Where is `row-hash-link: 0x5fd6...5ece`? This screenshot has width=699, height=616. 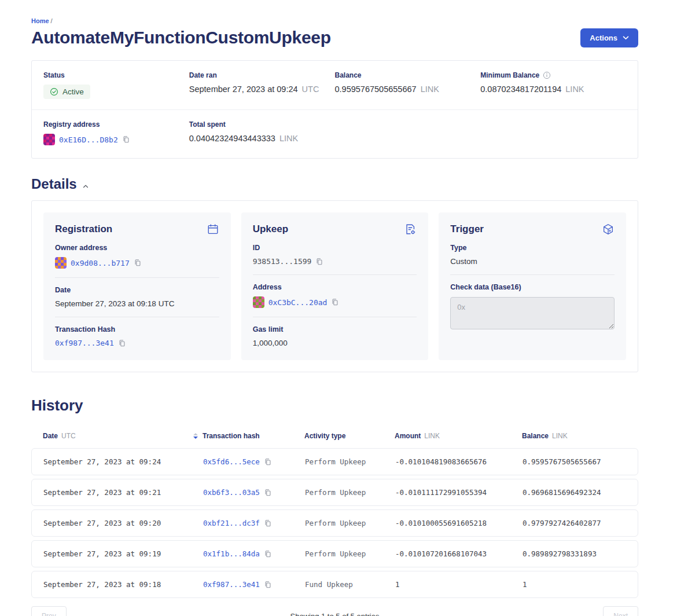 row-hash-link: 0x5fd6...5ece is located at coordinates (231, 462).